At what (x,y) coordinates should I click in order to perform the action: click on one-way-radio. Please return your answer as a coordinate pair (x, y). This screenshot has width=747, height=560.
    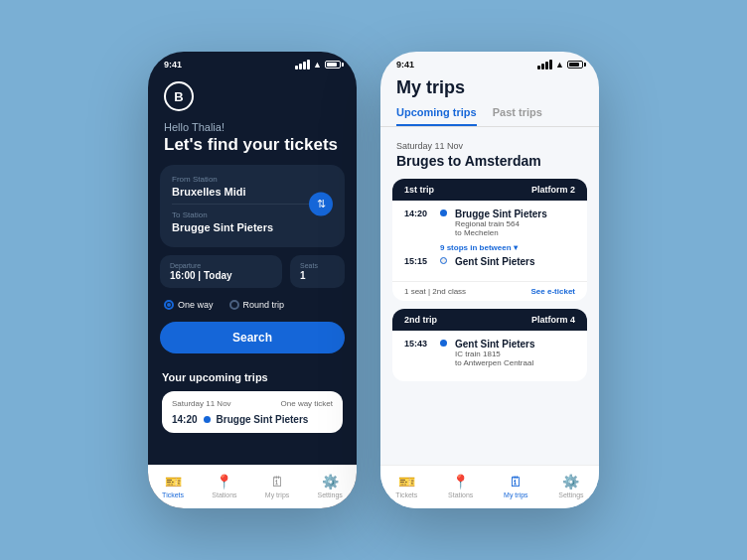
    Looking at the image, I should click on (169, 305).